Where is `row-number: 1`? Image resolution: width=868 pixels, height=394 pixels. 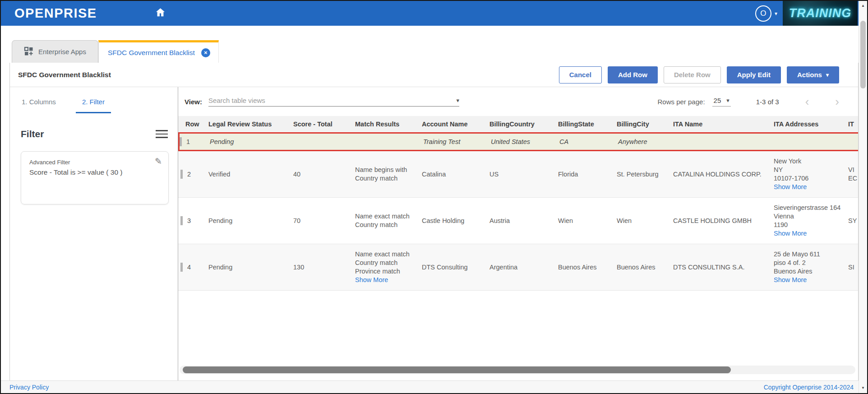
row-number: 1 is located at coordinates (188, 142).